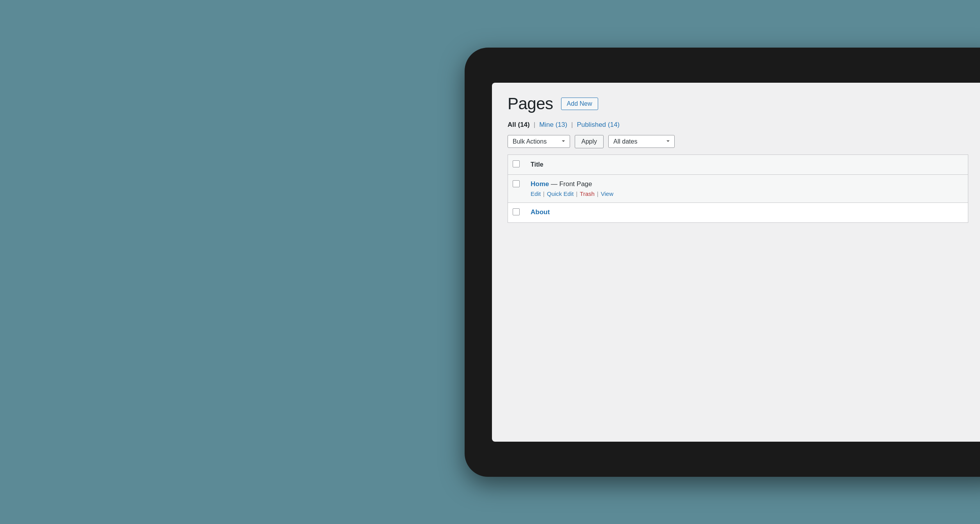  I want to click on row-checkbox-about, so click(516, 212).